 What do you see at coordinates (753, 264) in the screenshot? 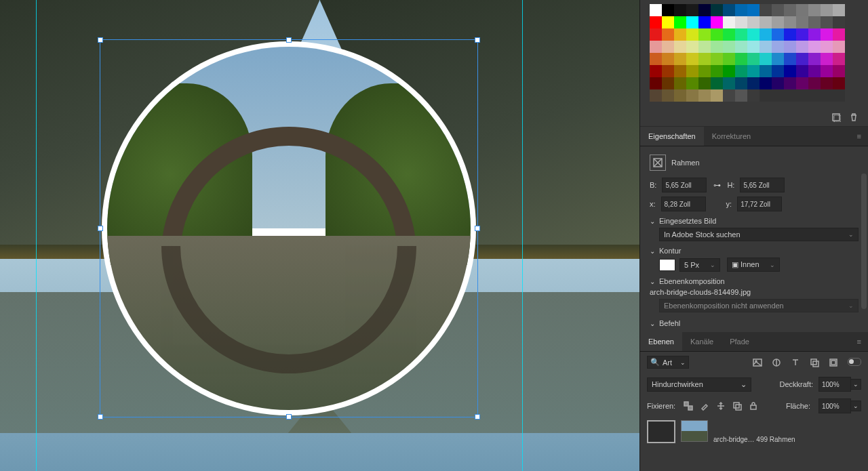
I see `stroke-align-dropdown: ▣ Innen⌄` at bounding box center [753, 264].